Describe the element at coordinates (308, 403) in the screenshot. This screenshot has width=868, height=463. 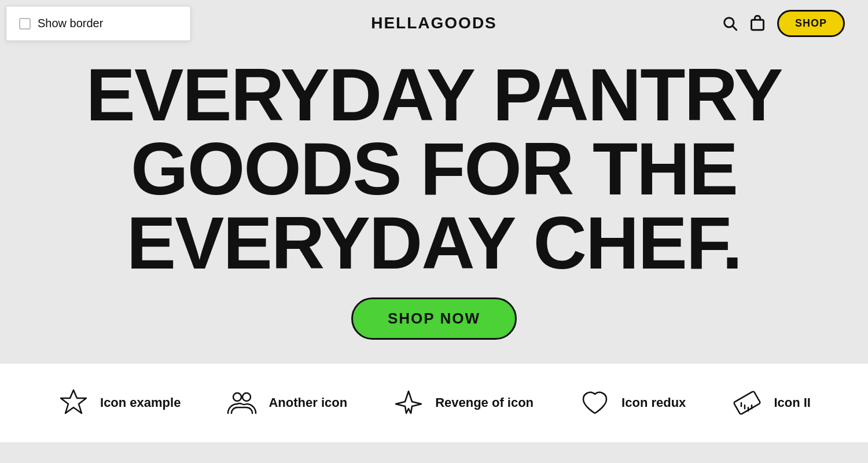
I see `feature-label-another-icon: Another icon` at that location.